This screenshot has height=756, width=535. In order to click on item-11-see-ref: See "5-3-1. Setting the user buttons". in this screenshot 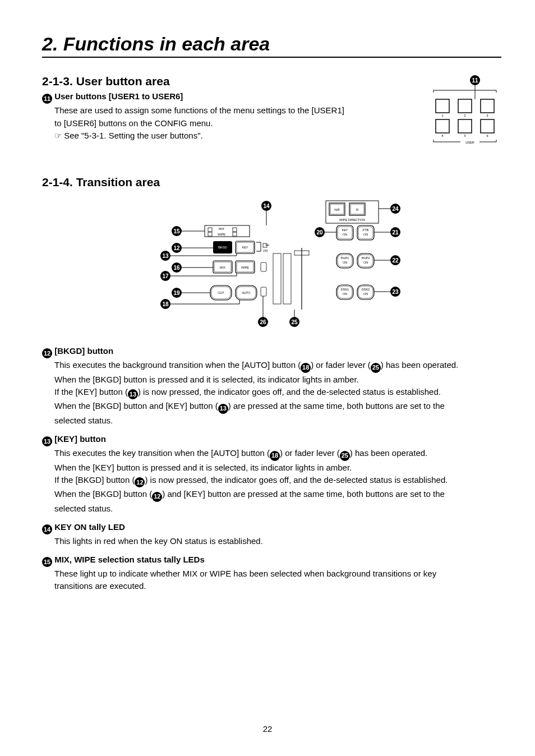, I will do `click(133, 136)`.